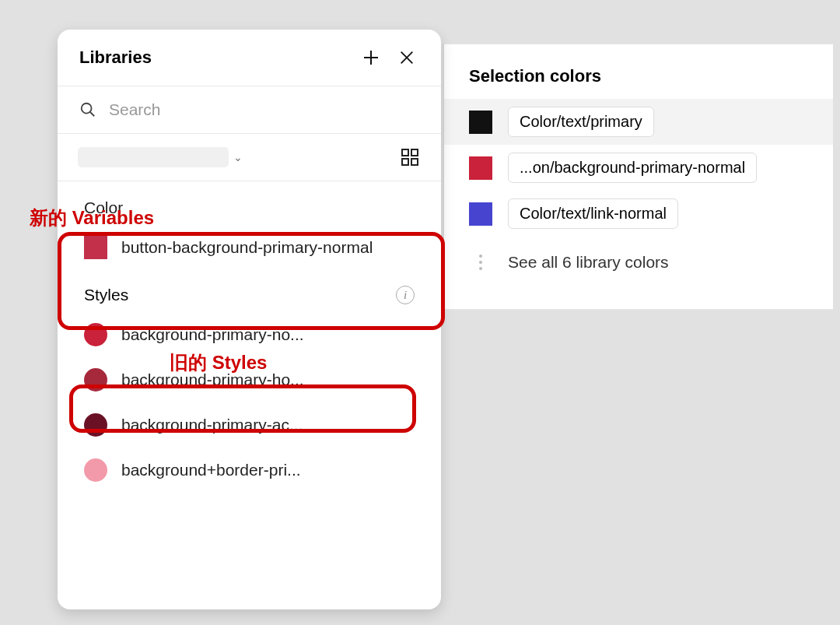 The image size is (840, 625). Describe the element at coordinates (407, 58) in the screenshot. I see `close-button` at that location.